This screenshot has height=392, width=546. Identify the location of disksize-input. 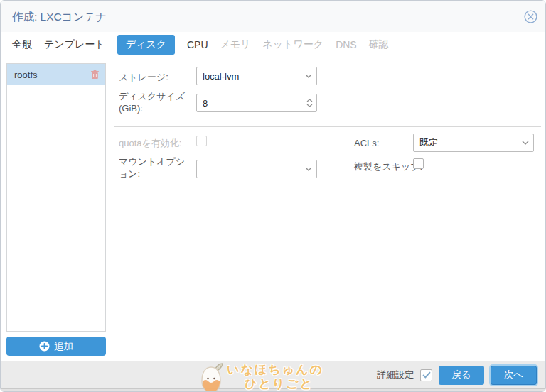
(250, 104).